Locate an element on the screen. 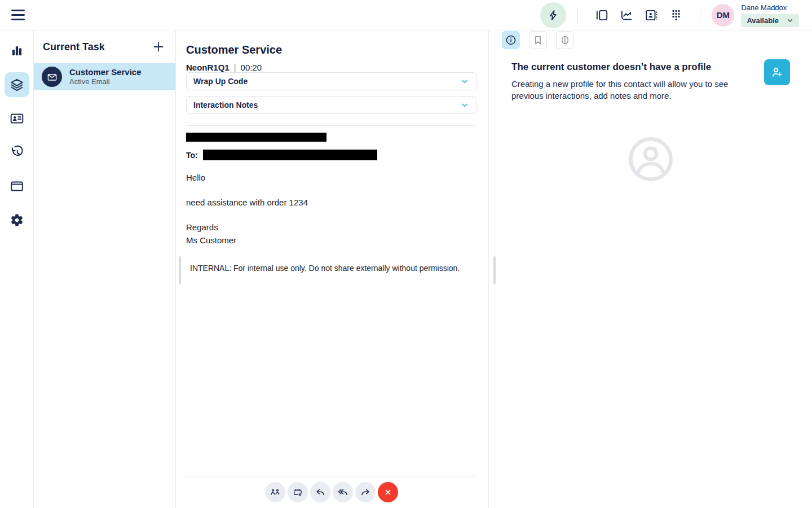 Image resolution: width=812 pixels, height=508 pixels. email-to-row: To: is located at coordinates (332, 155).